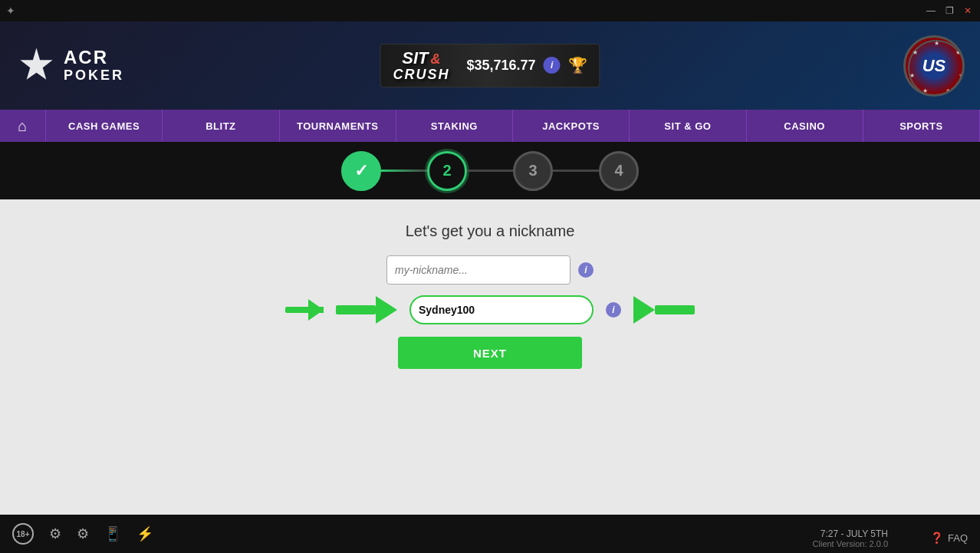  Describe the element at coordinates (113, 534) in the screenshot. I see `mobile-icon: 📱` at that location.